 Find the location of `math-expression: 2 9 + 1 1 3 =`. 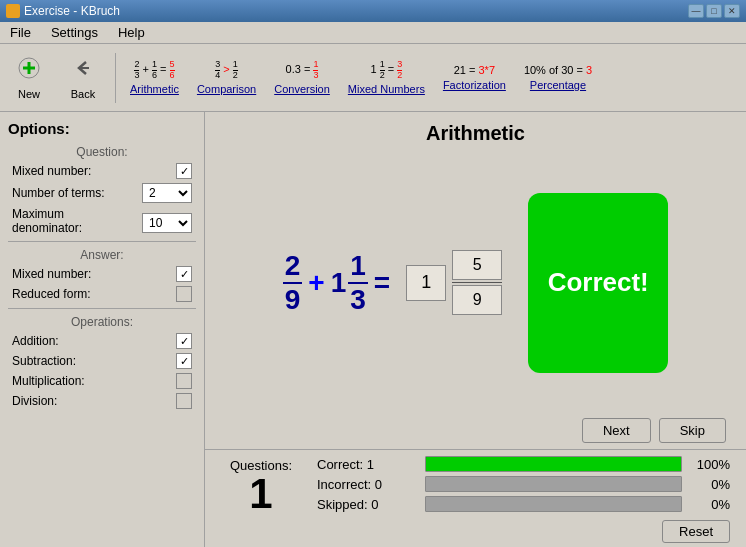

math-expression: 2 9 + 1 1 3 = is located at coordinates (336, 283).